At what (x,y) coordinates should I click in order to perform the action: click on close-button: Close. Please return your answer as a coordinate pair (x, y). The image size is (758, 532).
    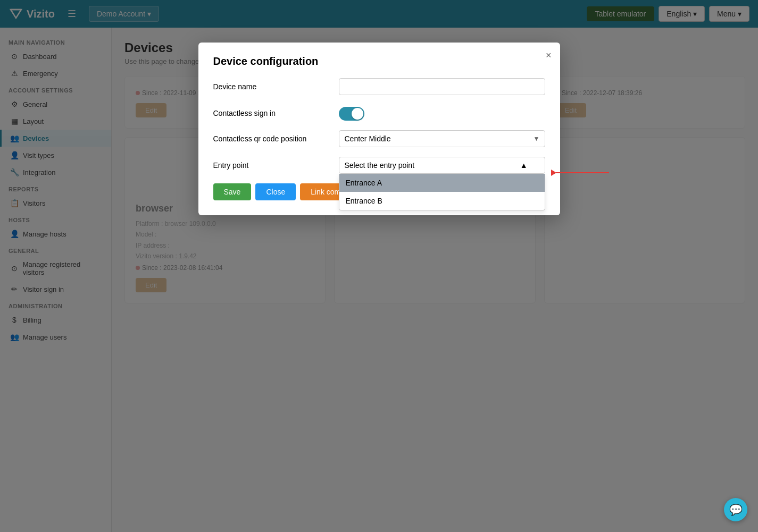
    Looking at the image, I should click on (276, 192).